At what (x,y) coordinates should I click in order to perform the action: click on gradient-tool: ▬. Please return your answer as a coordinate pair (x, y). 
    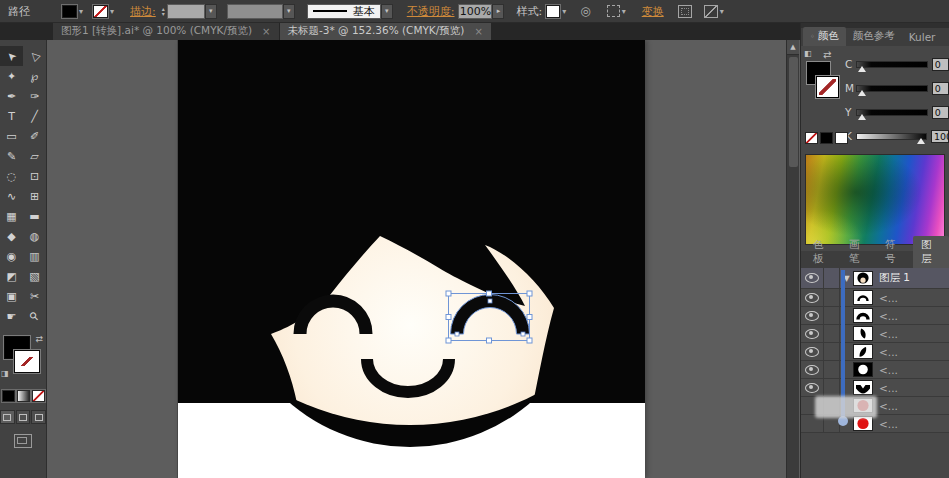
    Looking at the image, I should click on (34, 216).